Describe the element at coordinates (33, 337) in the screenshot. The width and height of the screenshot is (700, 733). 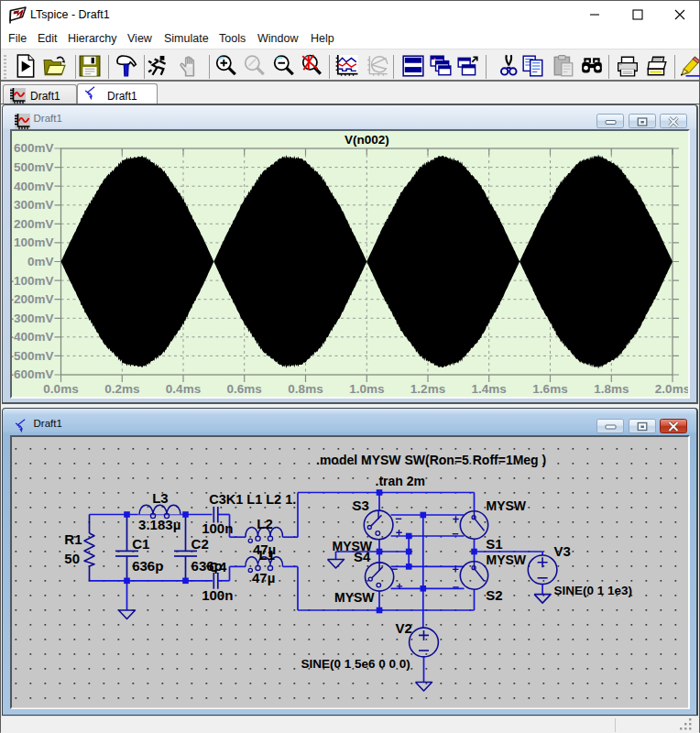
I see `svg-text: -400mV` at that location.